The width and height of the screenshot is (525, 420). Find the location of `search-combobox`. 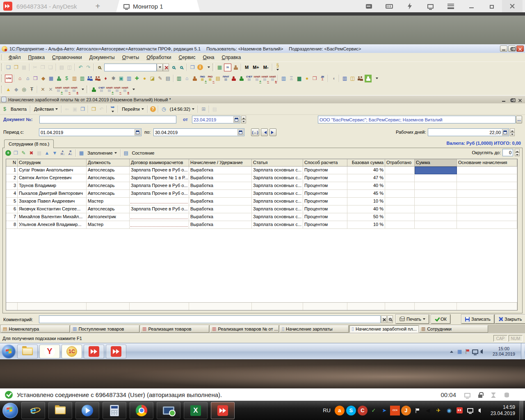

search-combobox is located at coordinates (137, 67).